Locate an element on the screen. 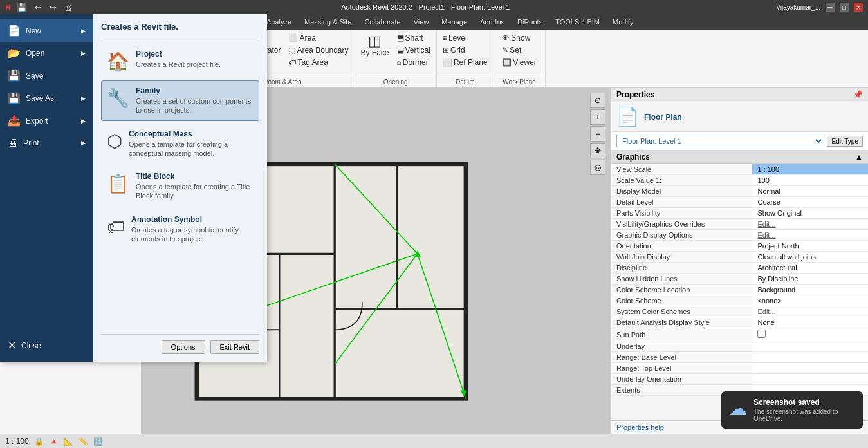 The height and width of the screenshot is (448, 868). file-menu-open: 📂 Open is located at coordinates (46, 53).